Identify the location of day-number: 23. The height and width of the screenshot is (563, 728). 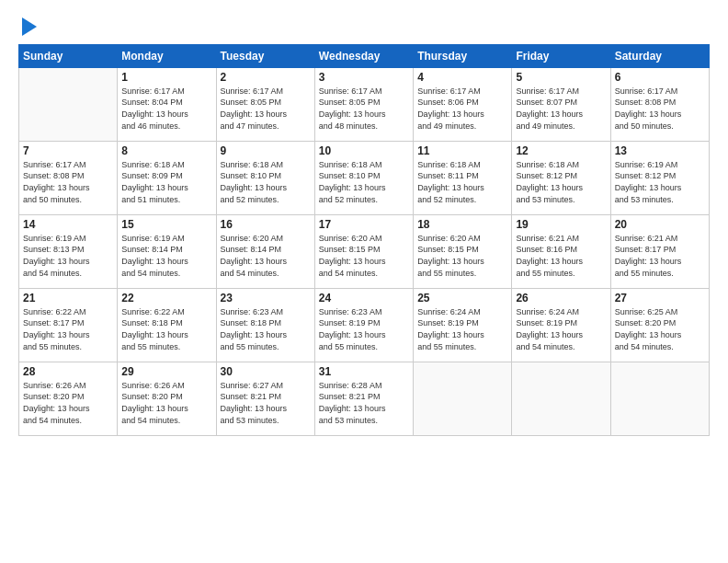
(266, 298).